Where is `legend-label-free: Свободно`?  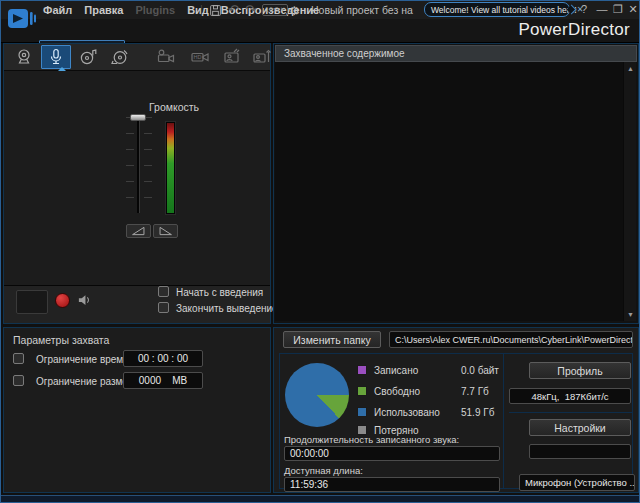 legend-label-free: Свободно is located at coordinates (397, 392).